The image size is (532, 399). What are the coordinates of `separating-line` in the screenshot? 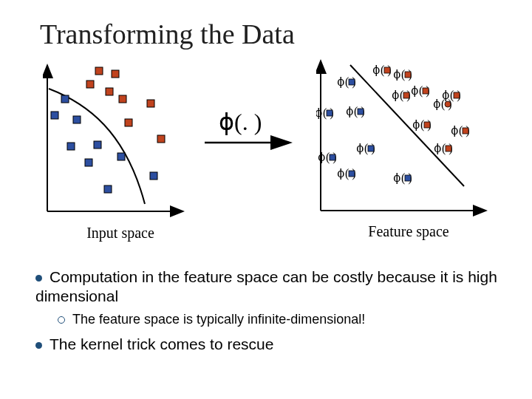 It's located at (407, 126).